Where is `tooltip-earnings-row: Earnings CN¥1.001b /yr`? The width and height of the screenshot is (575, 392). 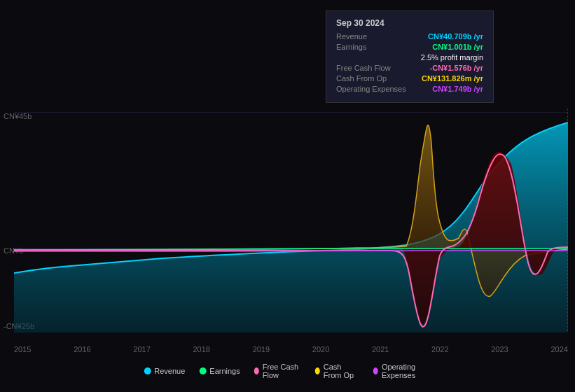
tooltip-earnings-row: Earnings CN¥1.001b /yr is located at coordinates (410, 47).